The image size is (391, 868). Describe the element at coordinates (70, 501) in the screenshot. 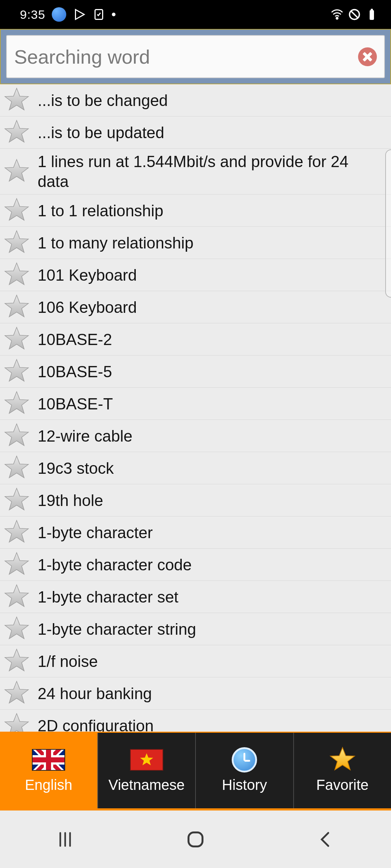

I see `word-text: 19th hole` at that location.